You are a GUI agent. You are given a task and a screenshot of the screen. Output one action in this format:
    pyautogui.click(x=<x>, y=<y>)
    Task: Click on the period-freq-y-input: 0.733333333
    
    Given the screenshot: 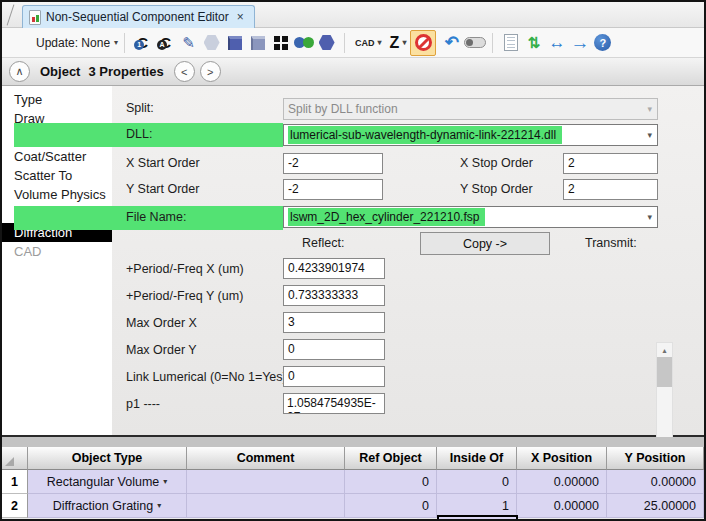 What is the action you would take?
    pyautogui.click(x=334, y=296)
    